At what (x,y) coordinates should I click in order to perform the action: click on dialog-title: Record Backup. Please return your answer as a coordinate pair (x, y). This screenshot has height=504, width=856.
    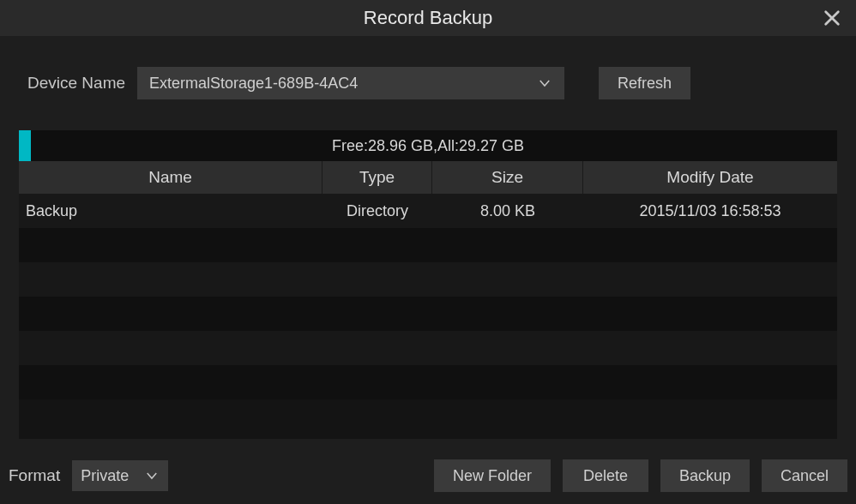
    Looking at the image, I should click on (428, 18).